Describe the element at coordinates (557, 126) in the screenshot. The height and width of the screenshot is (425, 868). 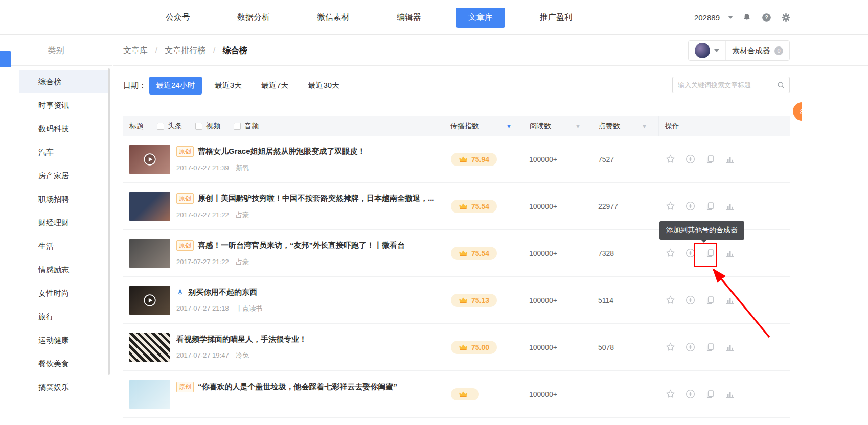
I see `header-reads: 阅读数 ▼` at that location.